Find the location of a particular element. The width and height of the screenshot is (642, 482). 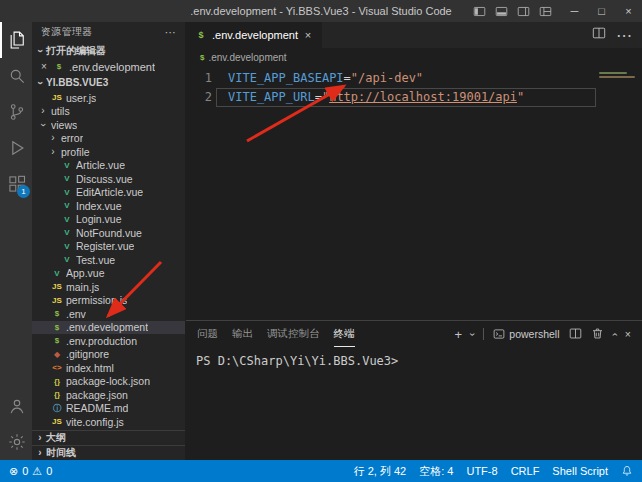

close-tab-icon: × is located at coordinates (308, 35).